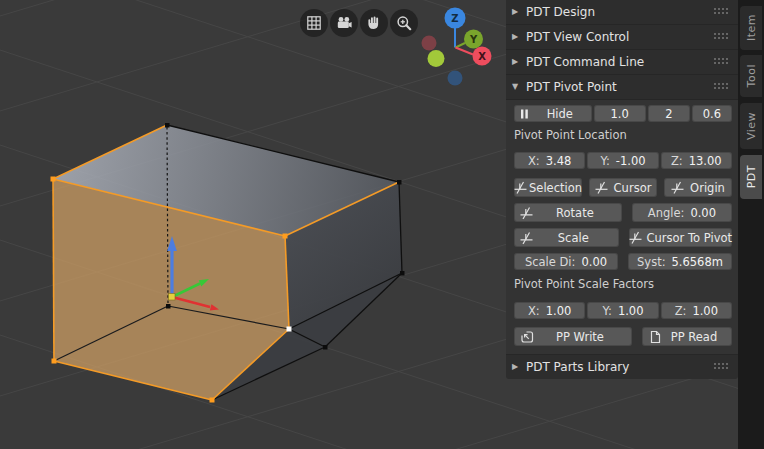  Describe the element at coordinates (680, 238) in the screenshot. I see `cursor-to-pivot-button: Cursor To Pivot` at that location.